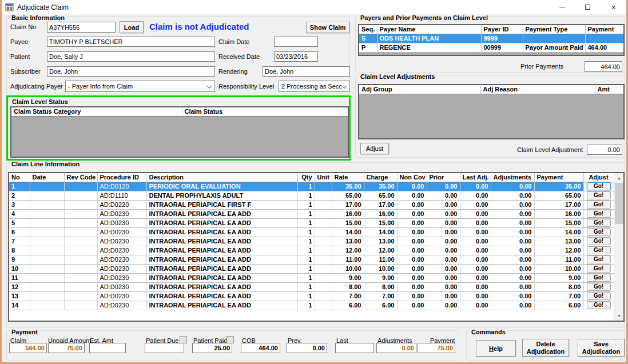  I want to click on patient-due-input, so click(165, 348).